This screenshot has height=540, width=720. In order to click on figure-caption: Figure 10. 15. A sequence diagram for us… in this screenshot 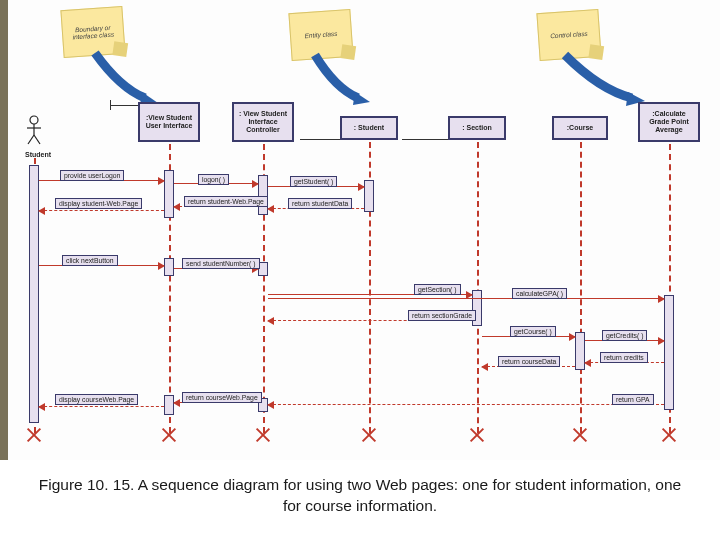, I will do `click(360, 496)`.